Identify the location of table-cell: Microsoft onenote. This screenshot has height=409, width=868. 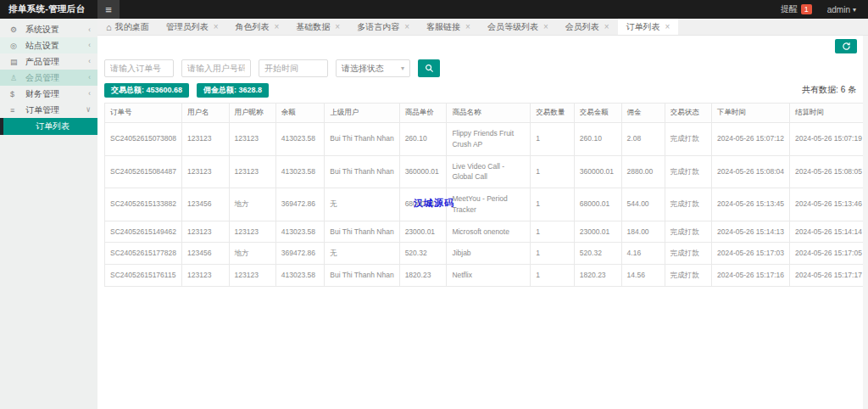
(488, 232).